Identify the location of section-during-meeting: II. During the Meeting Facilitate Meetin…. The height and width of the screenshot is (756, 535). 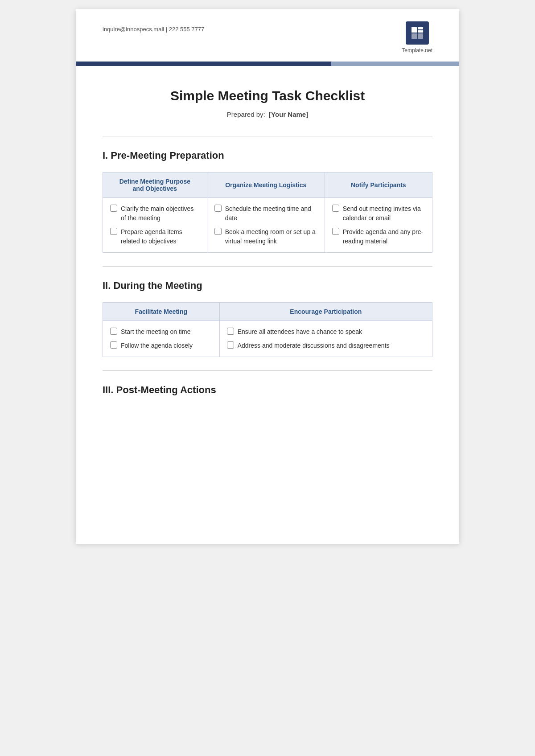
(268, 318).